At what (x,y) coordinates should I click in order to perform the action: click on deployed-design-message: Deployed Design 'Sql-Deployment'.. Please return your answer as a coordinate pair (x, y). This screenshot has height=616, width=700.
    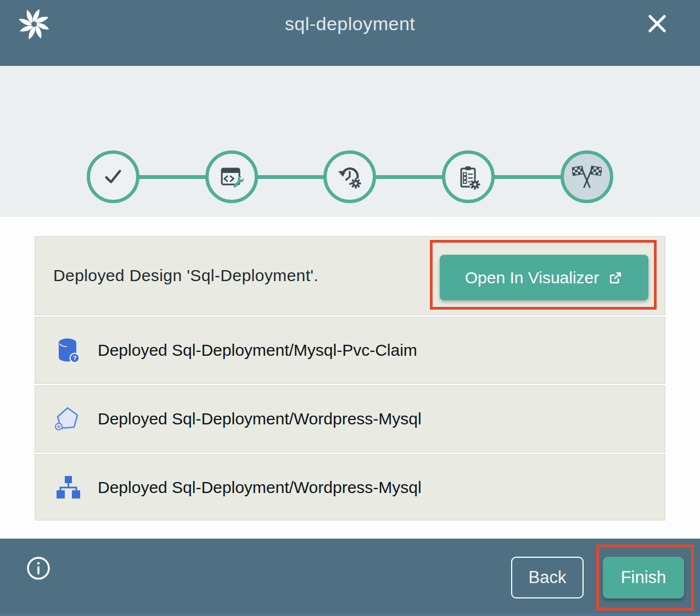
    Looking at the image, I should click on (186, 276).